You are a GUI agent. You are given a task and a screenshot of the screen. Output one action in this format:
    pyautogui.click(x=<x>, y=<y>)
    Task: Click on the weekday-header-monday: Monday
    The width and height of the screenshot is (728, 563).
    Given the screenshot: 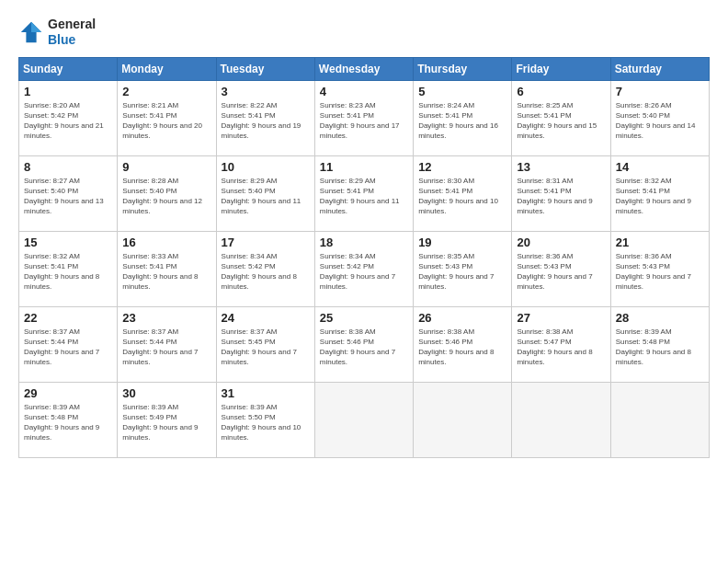 What is the action you would take?
    pyautogui.click(x=167, y=68)
    